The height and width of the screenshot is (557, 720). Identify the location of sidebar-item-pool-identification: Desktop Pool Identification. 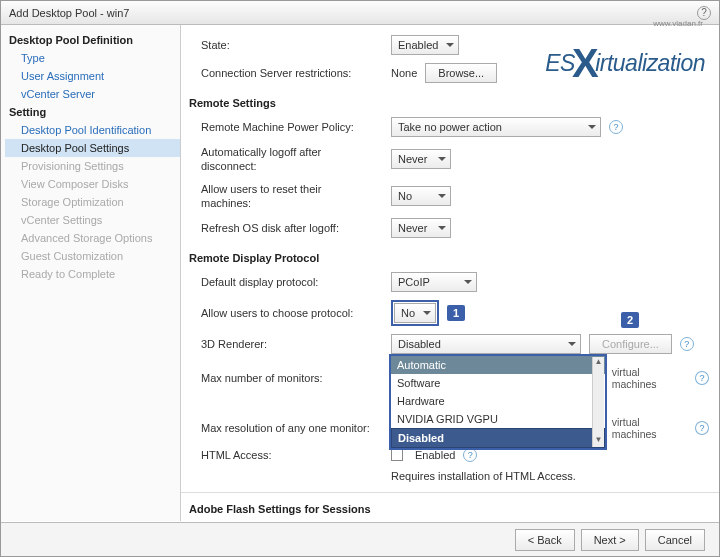
(92, 130).